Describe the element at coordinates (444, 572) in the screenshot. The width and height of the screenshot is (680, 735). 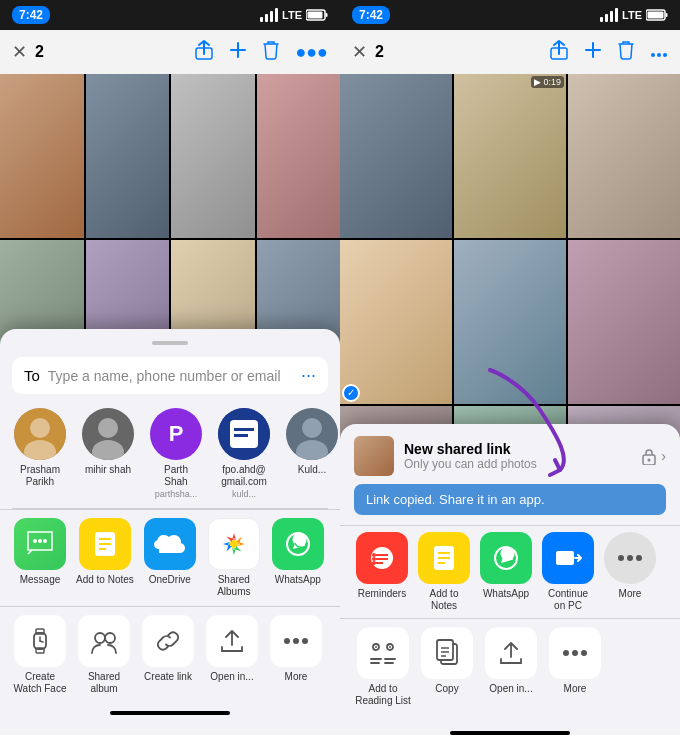
I see `app-item-notes-right: Add toNotes` at that location.